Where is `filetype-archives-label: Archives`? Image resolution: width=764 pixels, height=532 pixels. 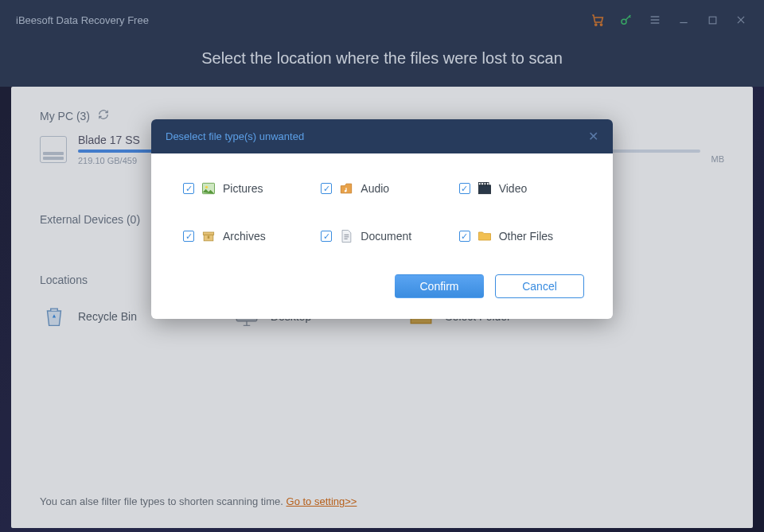 filetype-archives-label: Archives is located at coordinates (244, 236).